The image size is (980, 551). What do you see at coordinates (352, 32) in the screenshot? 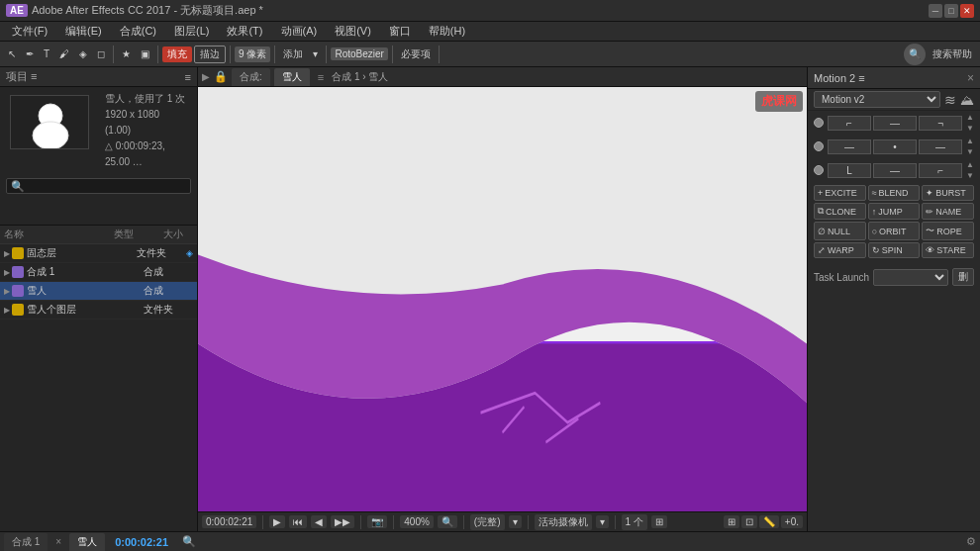
I see `menu-item-视图V: 视图(V)` at bounding box center [352, 32].